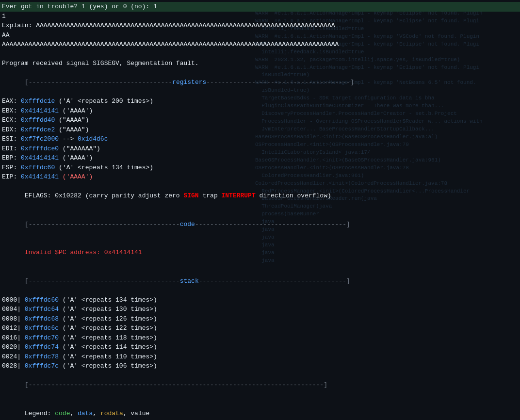  Describe the element at coordinates (260, 168) in the screenshot. I see `esp-register: ESP: 0xfffdc60 ('A' <repeats 134 times>)` at that location.